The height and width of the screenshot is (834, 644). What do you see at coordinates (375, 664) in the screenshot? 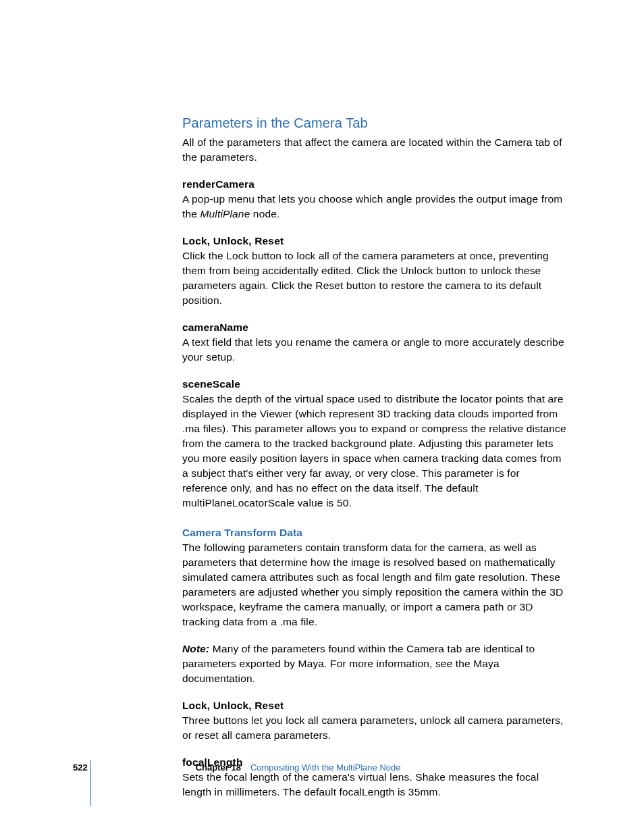
I see `note-paragraph: Note: Many of the parameters found withi…` at bounding box center [375, 664].